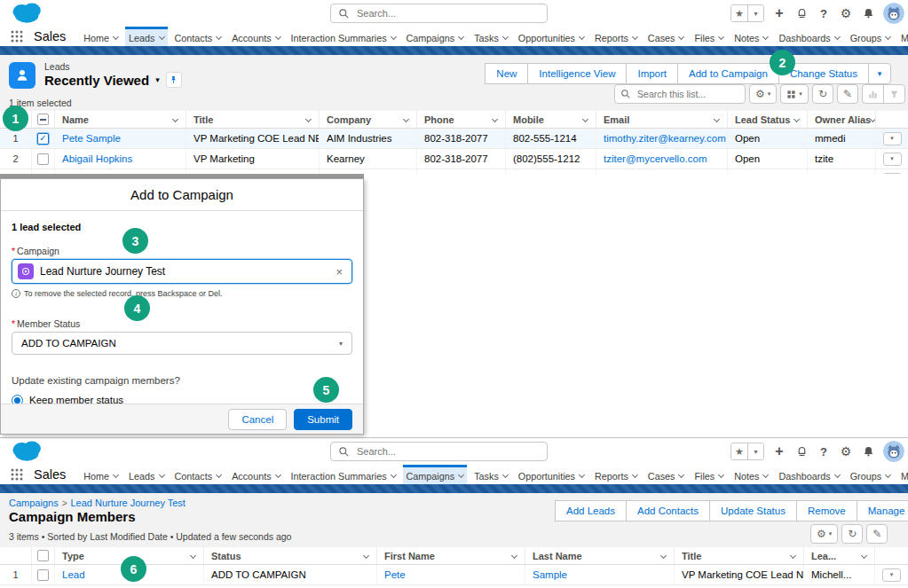 This screenshot has height=588, width=908. Describe the element at coordinates (128, 503) in the screenshot. I see `breadcrumb-record-link: Lead Nurture Journey Test` at that location.